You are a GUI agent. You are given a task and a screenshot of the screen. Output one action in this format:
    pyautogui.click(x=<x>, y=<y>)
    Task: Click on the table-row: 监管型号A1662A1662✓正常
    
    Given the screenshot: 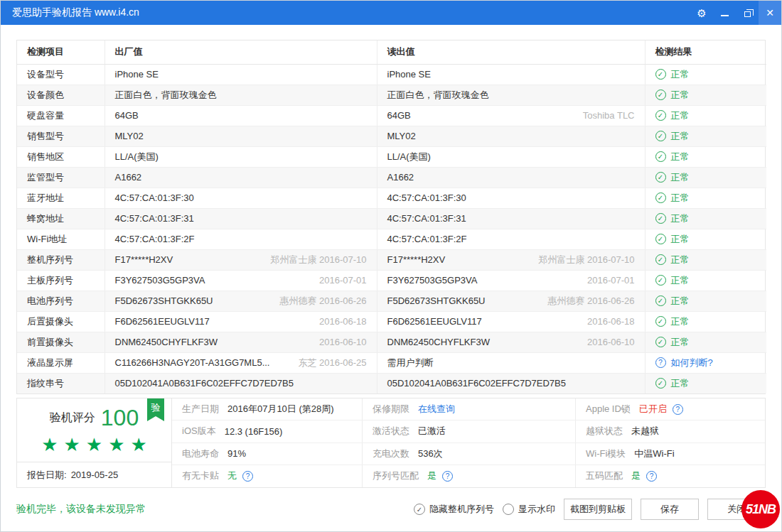 What is the action you would take?
    pyautogui.click(x=392, y=178)
    